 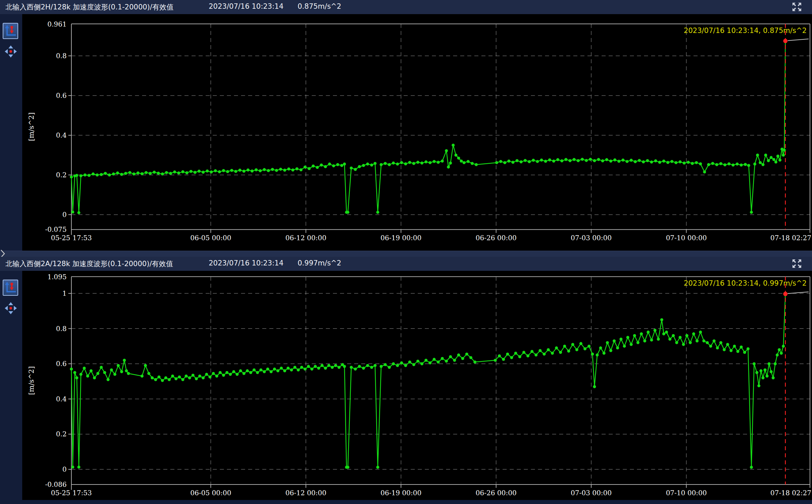 What do you see at coordinates (406, 264) in the screenshot?
I see `panel-titlebar: 北输入西侧2A/128k 加速度波形(0.1-20000)/有效值 2023/0…` at bounding box center [406, 264].